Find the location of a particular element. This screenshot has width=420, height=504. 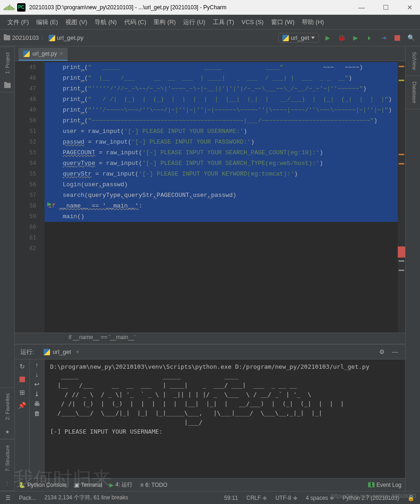

folder-icon is located at coordinates (7, 38).